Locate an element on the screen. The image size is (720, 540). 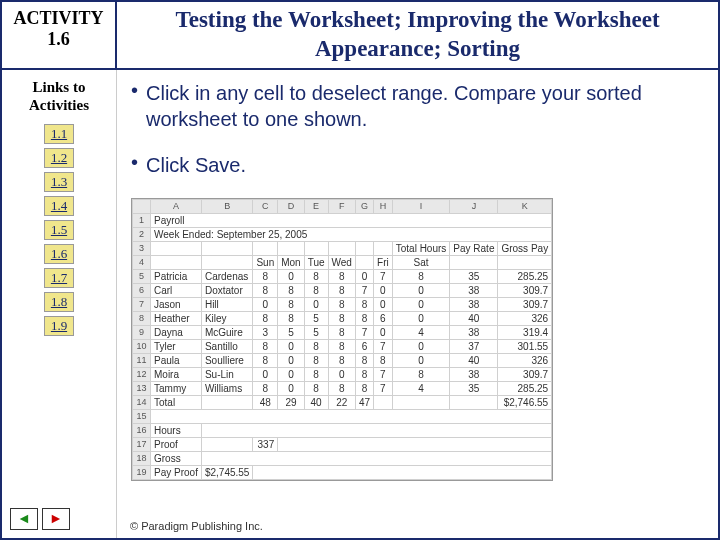
prev-button: ◄ is located at coordinates (24, 519).